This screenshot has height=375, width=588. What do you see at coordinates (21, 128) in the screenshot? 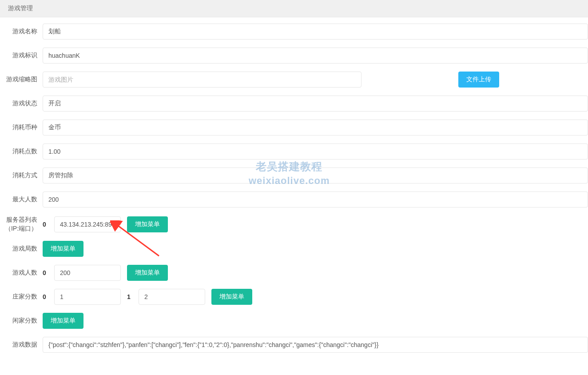
I see `label-currency: 消耗币种` at bounding box center [21, 128].